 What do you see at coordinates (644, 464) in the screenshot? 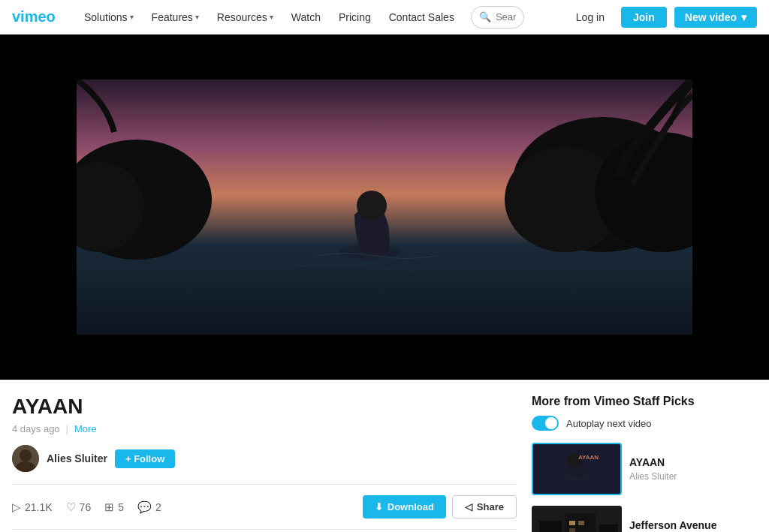
I see `sidebar: More from Vimeo Staff Picks Autoplay nex…` at bounding box center [644, 464].